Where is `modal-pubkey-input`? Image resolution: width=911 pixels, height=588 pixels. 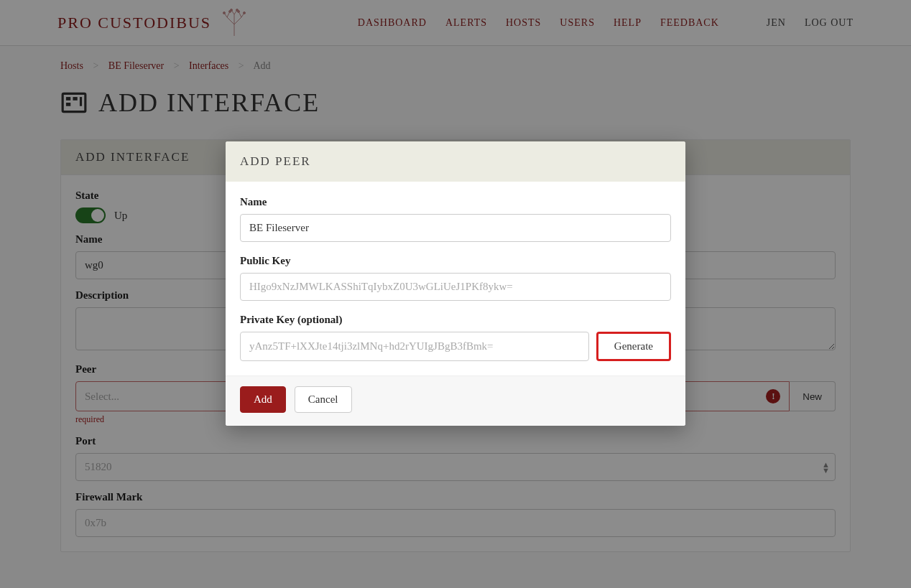
modal-pubkey-input is located at coordinates (456, 287).